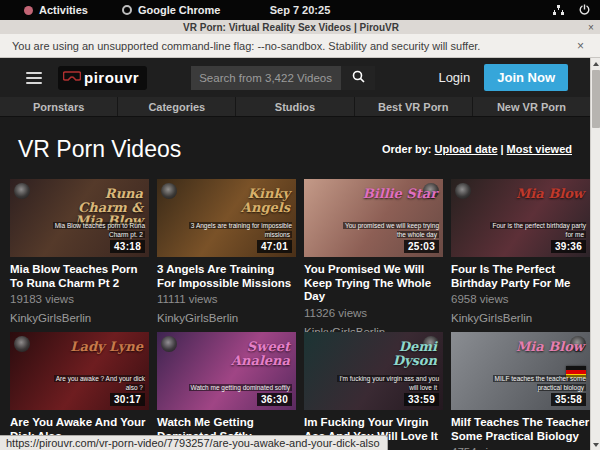 This screenshot has height=450, width=600. I want to click on scrollbar-down-arrow, so click(596, 444).